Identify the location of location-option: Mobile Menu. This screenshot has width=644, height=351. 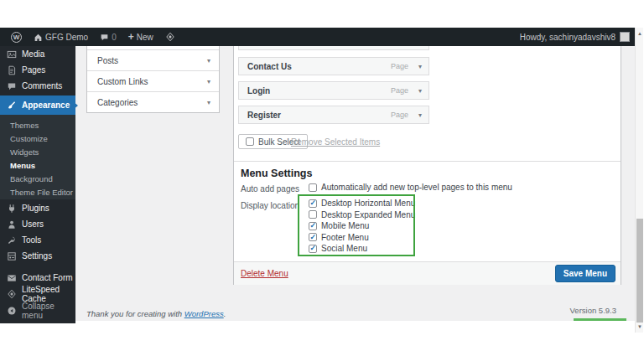
(362, 226).